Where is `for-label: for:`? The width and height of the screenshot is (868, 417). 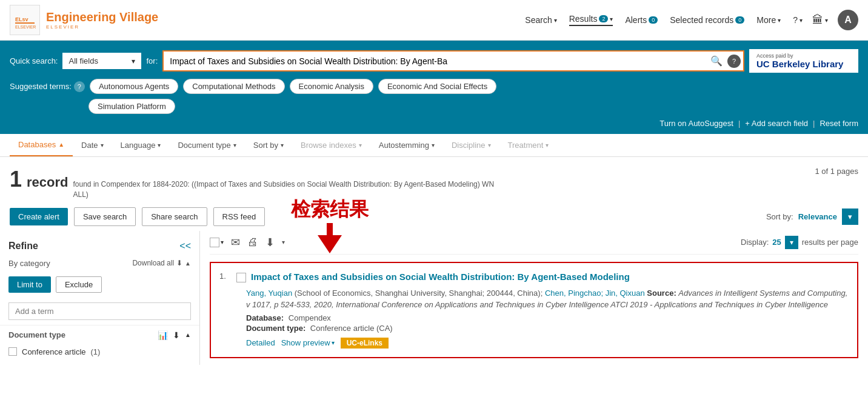
for-label: for: is located at coordinates (152, 61).